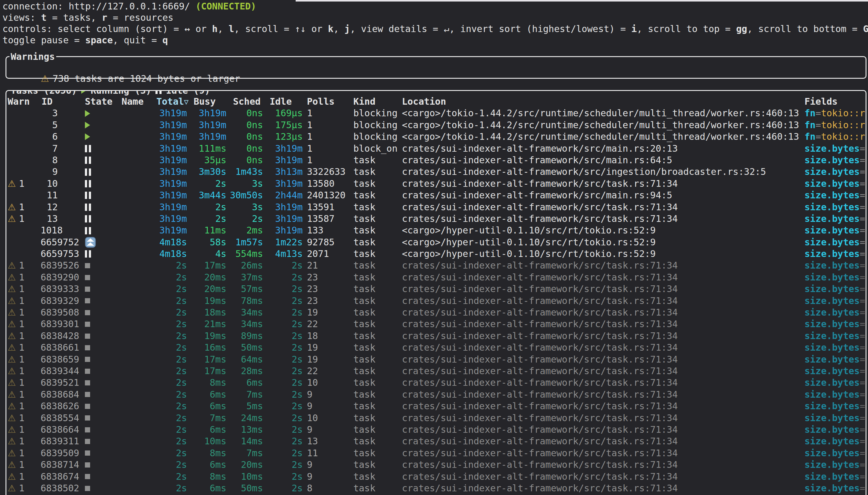 This screenshot has width=868, height=495. Describe the element at coordinates (436, 488) in the screenshot. I see `task-row: ⚠168385022s6ms50ms2s8taskcrates/sui-inde…` at that location.